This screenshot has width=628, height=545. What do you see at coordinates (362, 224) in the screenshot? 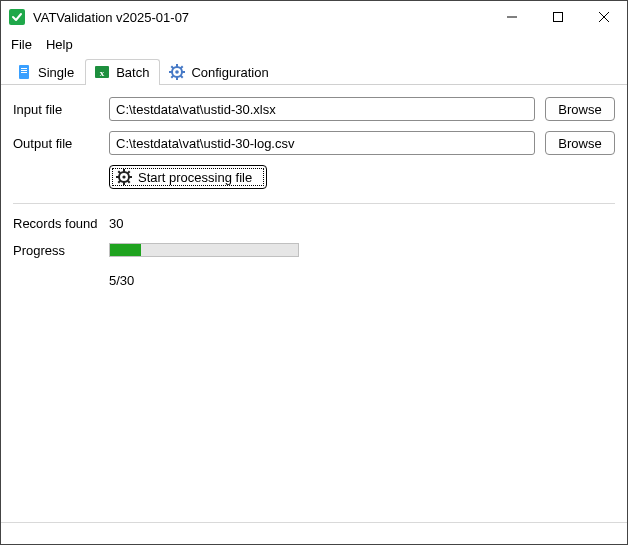
I see `records-found-value: 30` at bounding box center [362, 224].